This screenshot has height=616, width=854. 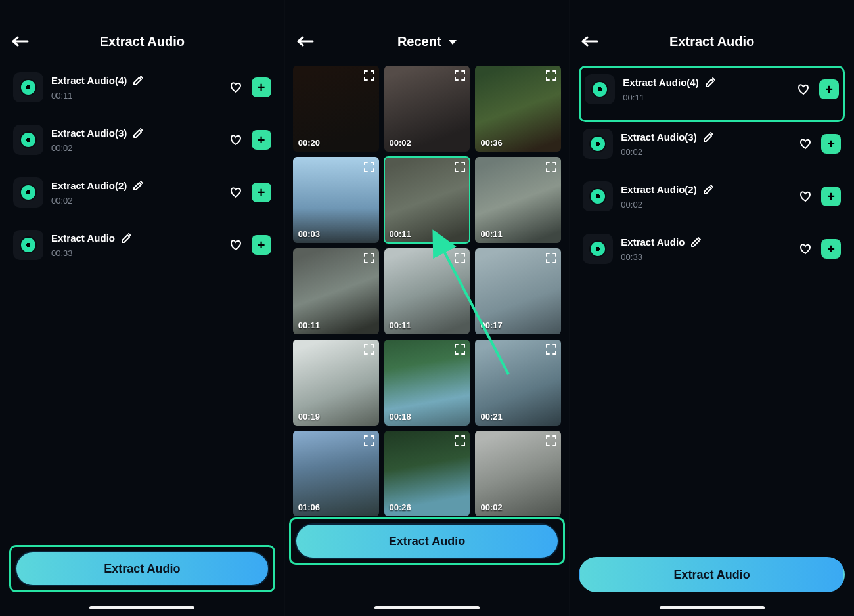 What do you see at coordinates (518, 382) in the screenshot?
I see `video-clip: 00:21` at bounding box center [518, 382].